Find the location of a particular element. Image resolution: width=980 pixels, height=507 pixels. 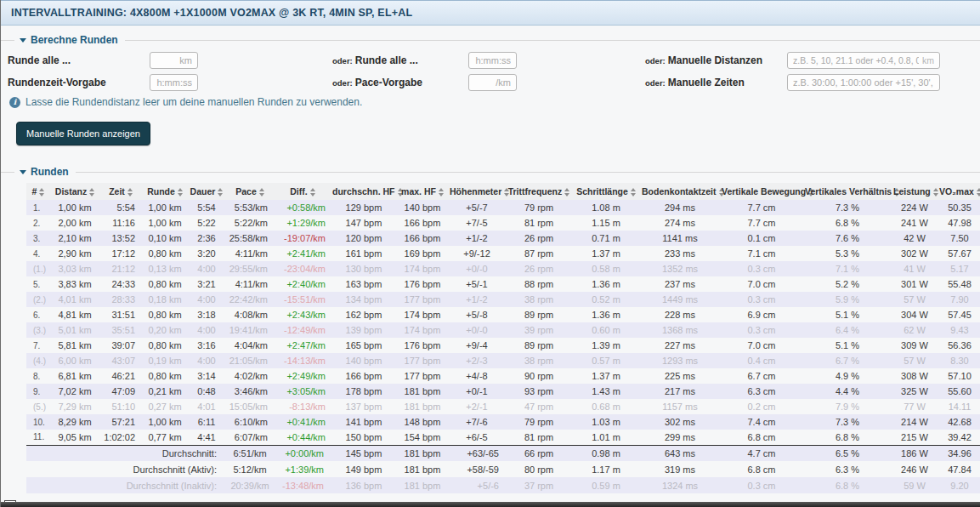

rundenzeit-vorgabe-label: Rundenzeit-Vorgabe is located at coordinates (78, 83).